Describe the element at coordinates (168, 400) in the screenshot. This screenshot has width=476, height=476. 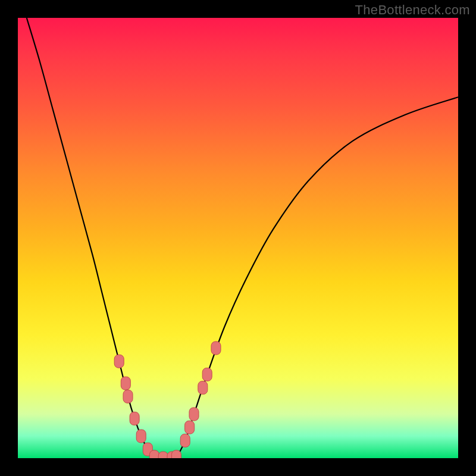
I see `marker-group` at that location.